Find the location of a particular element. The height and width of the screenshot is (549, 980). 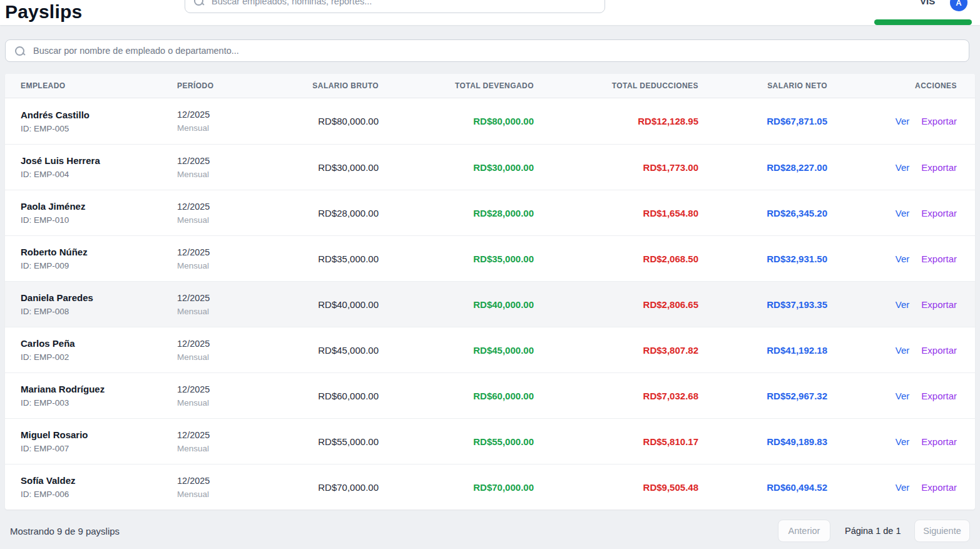

total-earned-value: RD$30,000.00 is located at coordinates (456, 168).